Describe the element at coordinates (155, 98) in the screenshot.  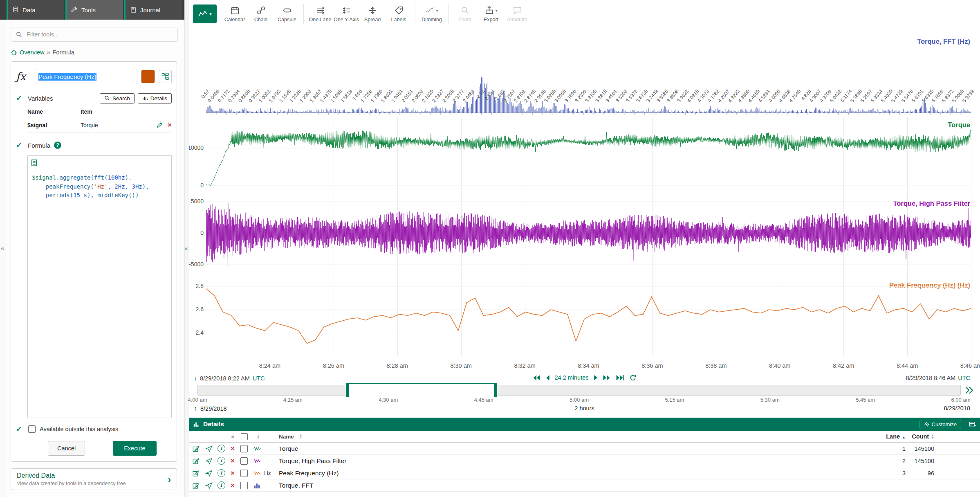
I see `variables-details-button: Details` at that location.